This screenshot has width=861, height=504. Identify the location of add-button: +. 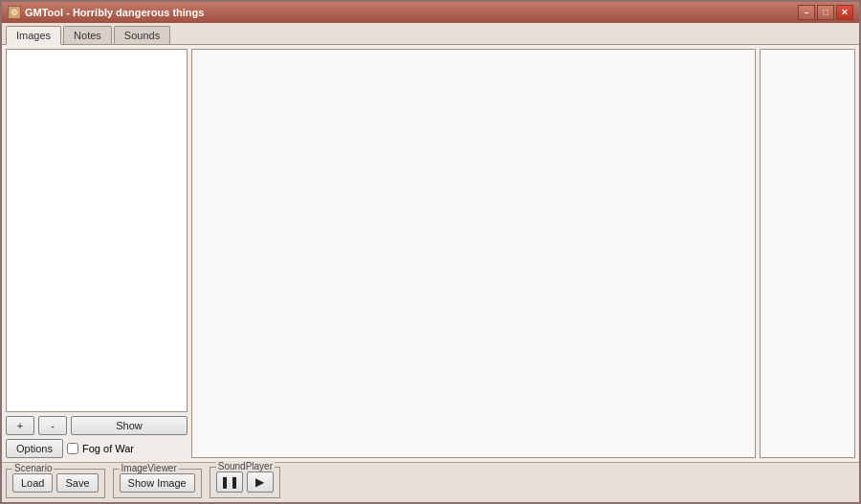
(20, 426).